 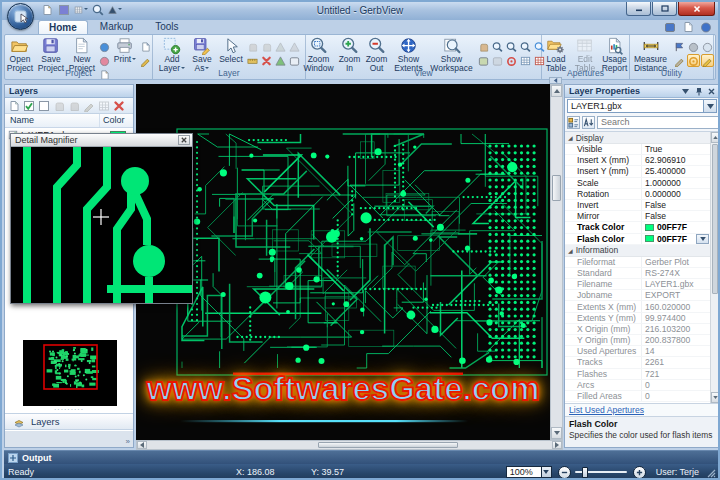 What do you see at coordinates (638, 216) in the screenshot?
I see `property-row-mirror: MirrorFalse` at bounding box center [638, 216].